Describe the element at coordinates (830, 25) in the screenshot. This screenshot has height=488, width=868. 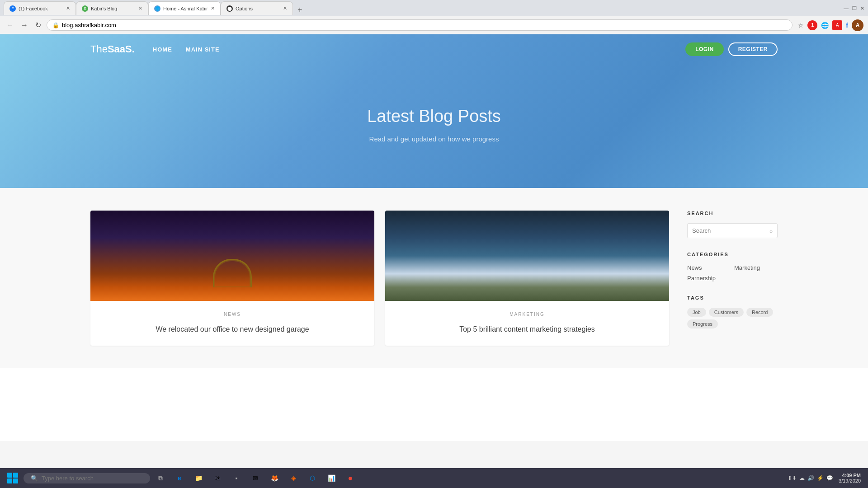
I see `toolbar-icons: ☆ 1 🌐 A f A` at that location.